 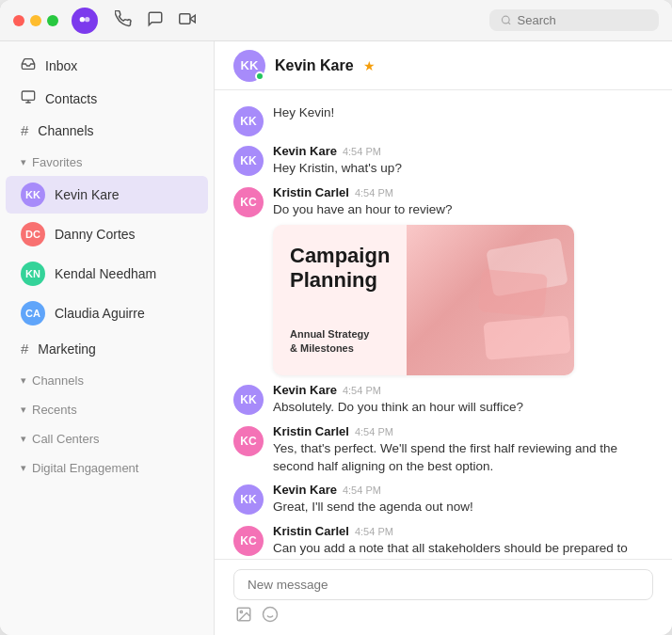 What do you see at coordinates (443, 540) in the screenshot?
I see `message-row: KC Kristin Carlel 4:54 PM Can you add a …` at bounding box center [443, 540].